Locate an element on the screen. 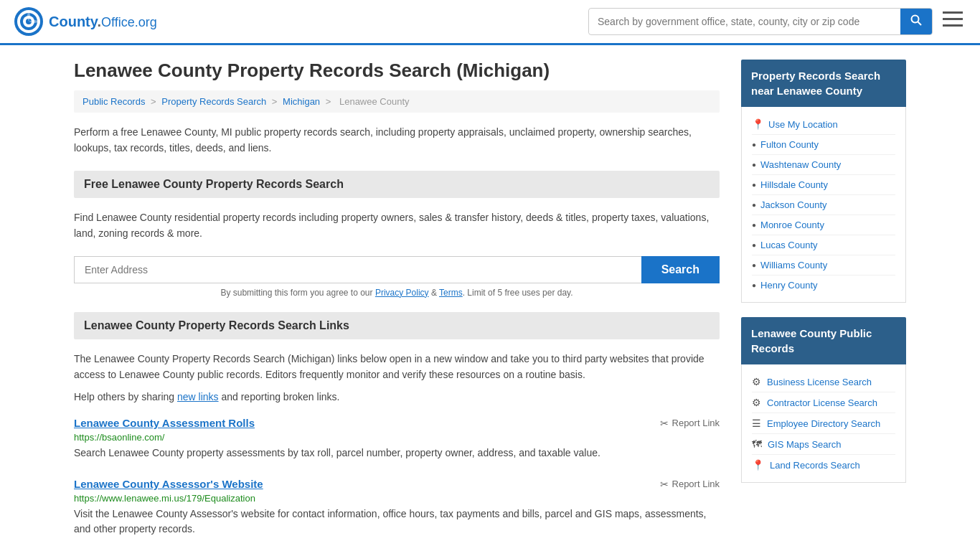 The image size is (980, 551). address-search-row: Search is located at coordinates (397, 270).